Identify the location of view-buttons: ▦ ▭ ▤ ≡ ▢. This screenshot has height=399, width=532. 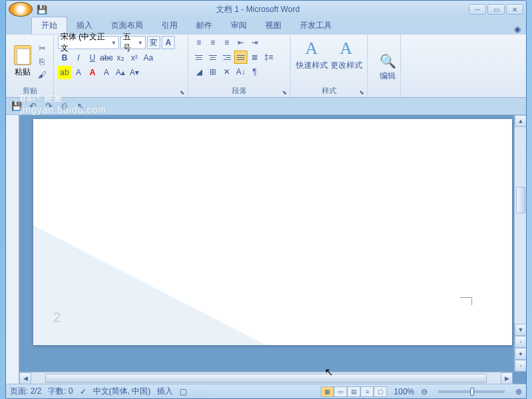
(354, 392).